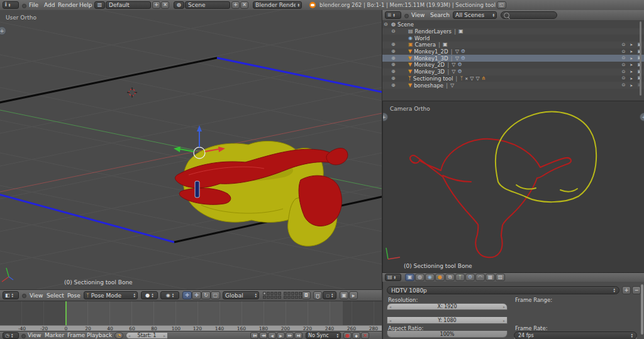  Describe the element at coordinates (99, 335) in the screenshot. I see `menu-playback: Playback` at that location.